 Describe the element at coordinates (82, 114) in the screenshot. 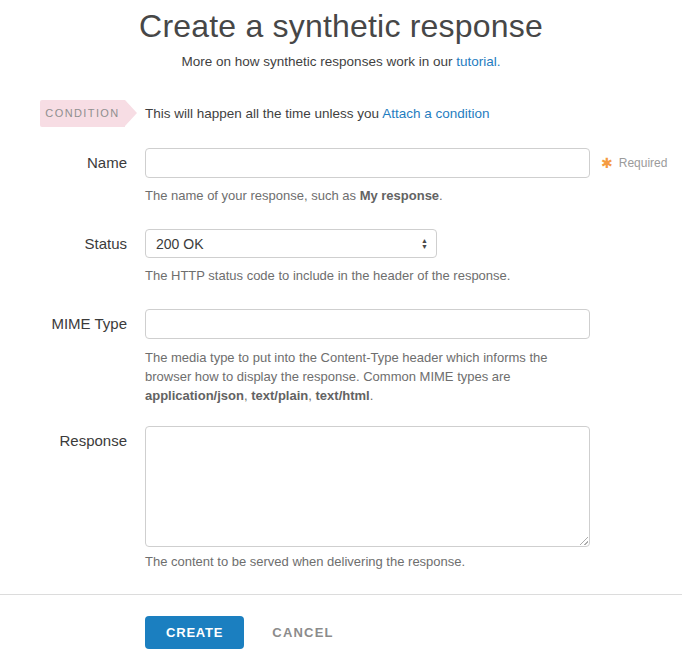

I see `condition-badge: CONDITION` at that location.